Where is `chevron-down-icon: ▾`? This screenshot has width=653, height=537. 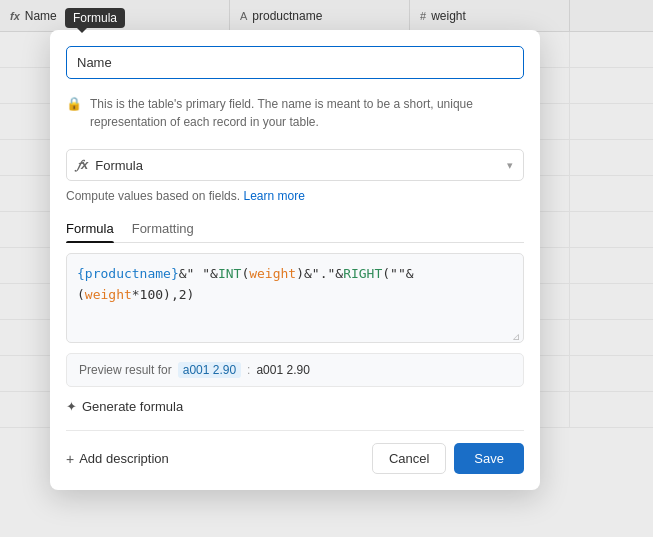 chevron-down-icon: ▾ is located at coordinates (510, 166).